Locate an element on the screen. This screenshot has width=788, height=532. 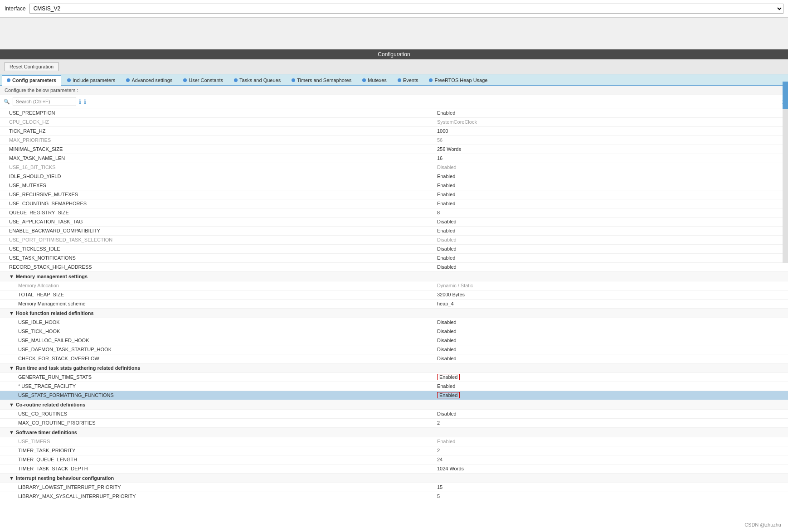
param-value-cell: 5 is located at coordinates (611, 496).